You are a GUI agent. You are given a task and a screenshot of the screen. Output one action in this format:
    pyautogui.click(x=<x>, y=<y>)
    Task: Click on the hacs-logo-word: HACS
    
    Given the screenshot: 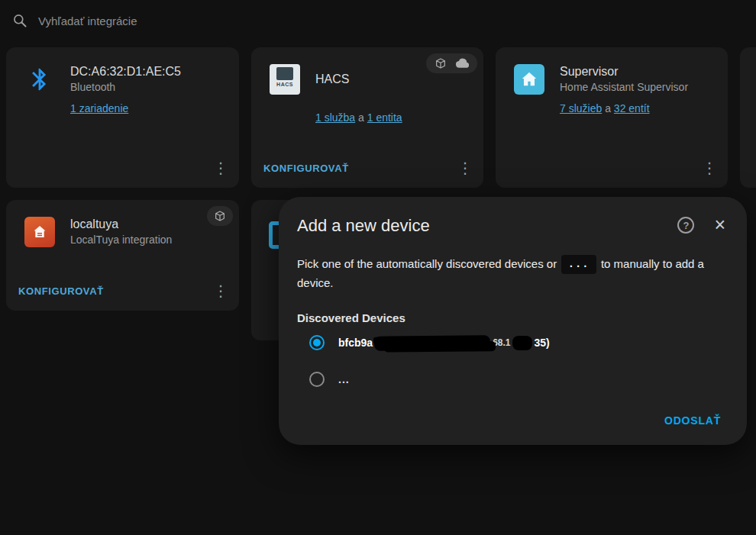 What is the action you would take?
    pyautogui.click(x=285, y=84)
    